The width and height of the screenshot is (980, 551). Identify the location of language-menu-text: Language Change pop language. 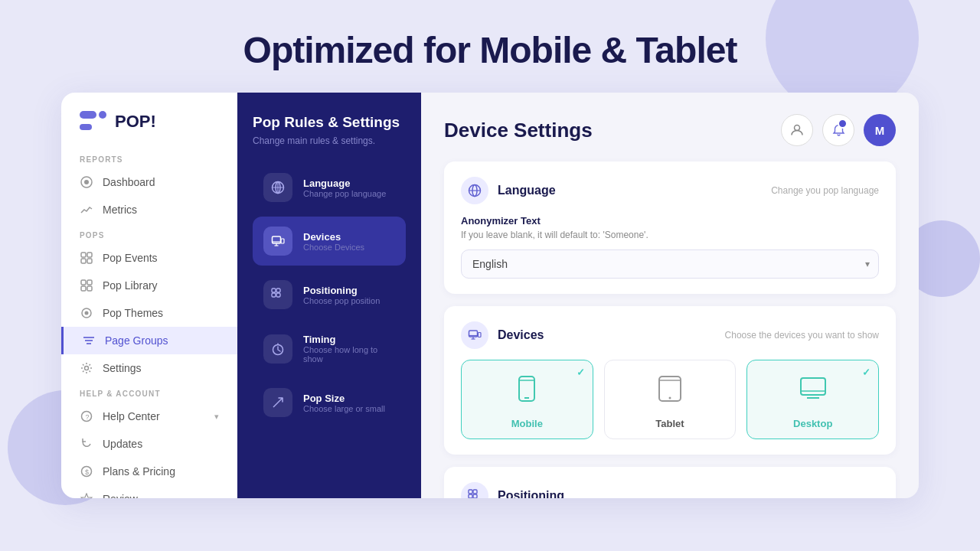
(345, 188).